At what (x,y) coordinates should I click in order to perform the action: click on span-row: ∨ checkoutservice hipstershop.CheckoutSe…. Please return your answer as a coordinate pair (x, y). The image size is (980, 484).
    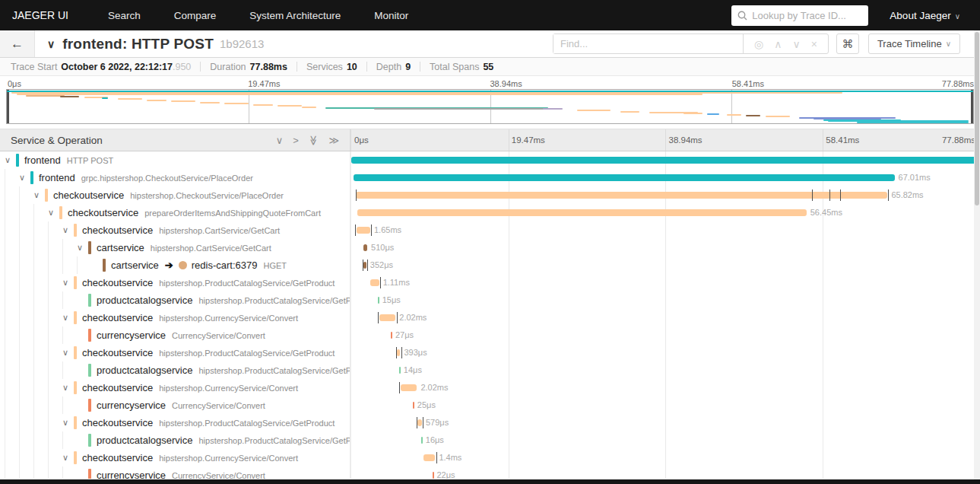
    Looking at the image, I should click on (490, 195).